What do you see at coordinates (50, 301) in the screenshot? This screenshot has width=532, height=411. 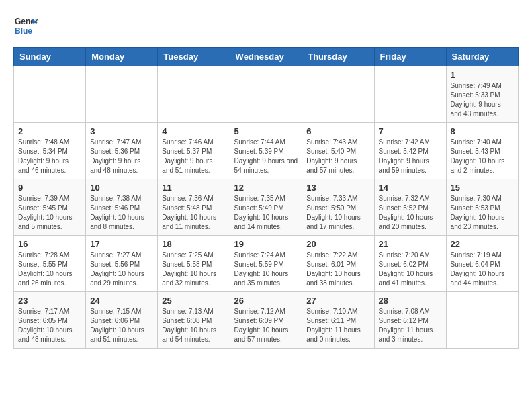 I see `day-number: 23` at bounding box center [50, 301].